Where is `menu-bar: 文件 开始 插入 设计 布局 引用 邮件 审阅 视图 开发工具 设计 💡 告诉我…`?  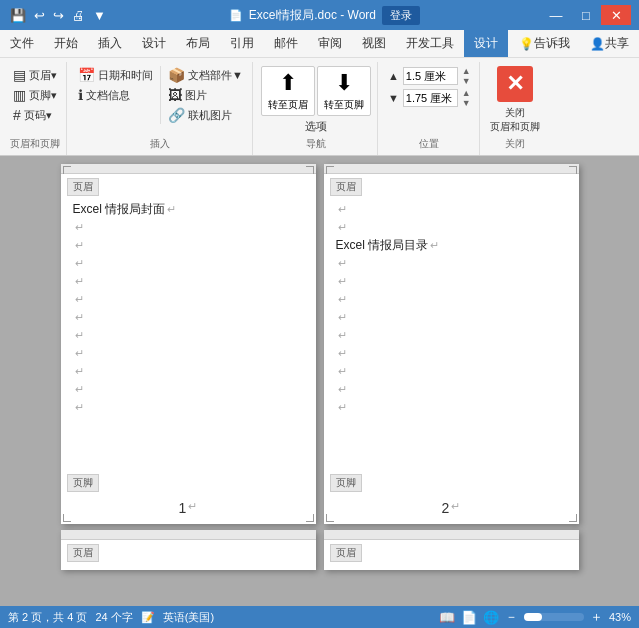 menu-bar: 文件 开始 插入 设计 布局 引用 邮件 审阅 视图 开发工具 设计 💡 告诉我… is located at coordinates (320, 44).